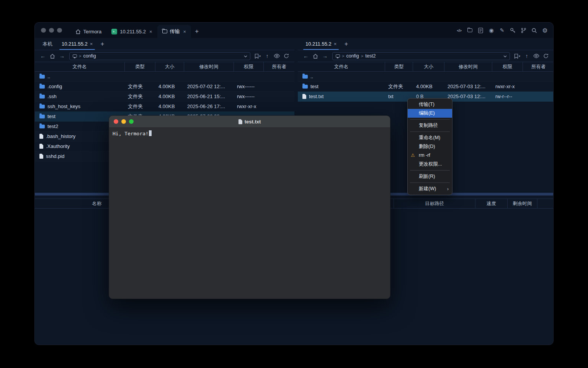 The image size is (588, 368). Describe the element at coordinates (165, 107) in the screenshot. I see `file-row: ssh_host_keys 文件夹4.00KB2025-06-26 17:...…` at that location.